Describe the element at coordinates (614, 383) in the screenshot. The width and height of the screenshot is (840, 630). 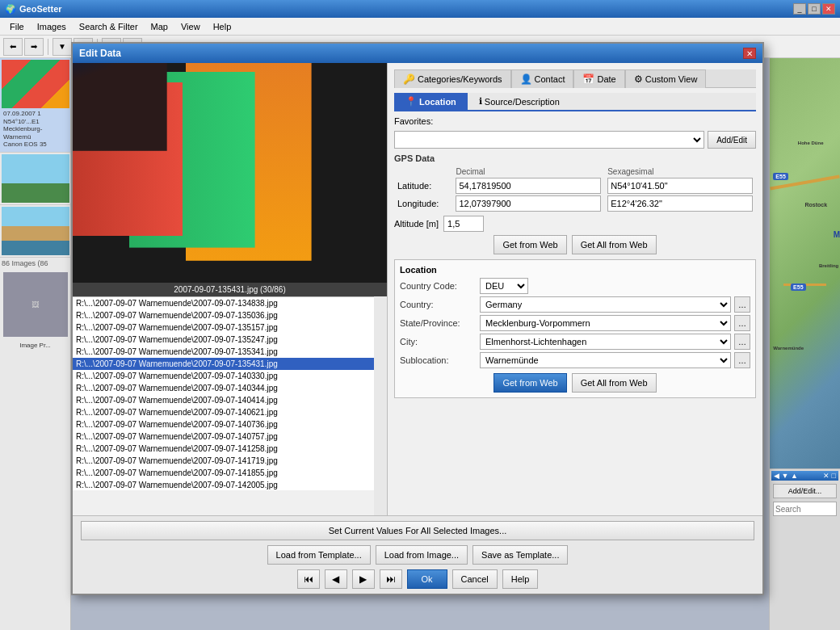
I see `location-get-all-from-web-button: Get All from Web` at that location.